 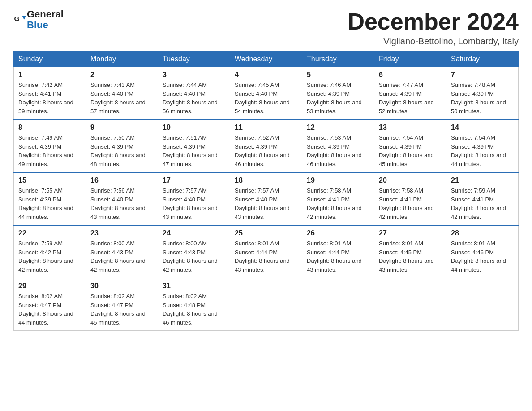 I want to click on day-number: 15, so click(x=50, y=180).